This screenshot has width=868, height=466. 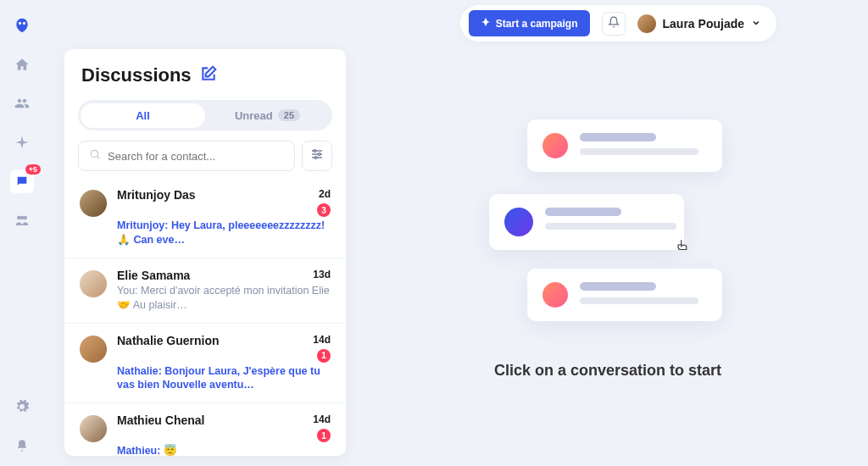 I want to click on conversation-body: Elie Samama13dYou: Merci d'avoir accepté…, so click(x=224, y=291).